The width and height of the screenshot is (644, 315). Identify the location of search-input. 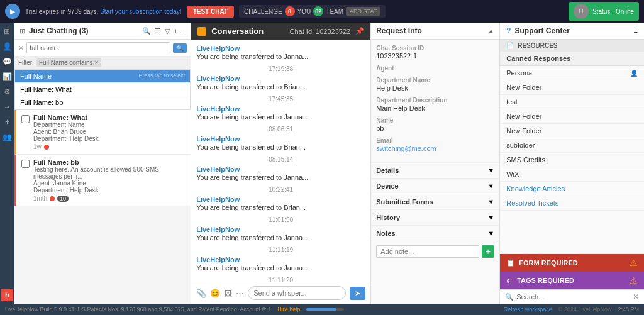
(98, 48).